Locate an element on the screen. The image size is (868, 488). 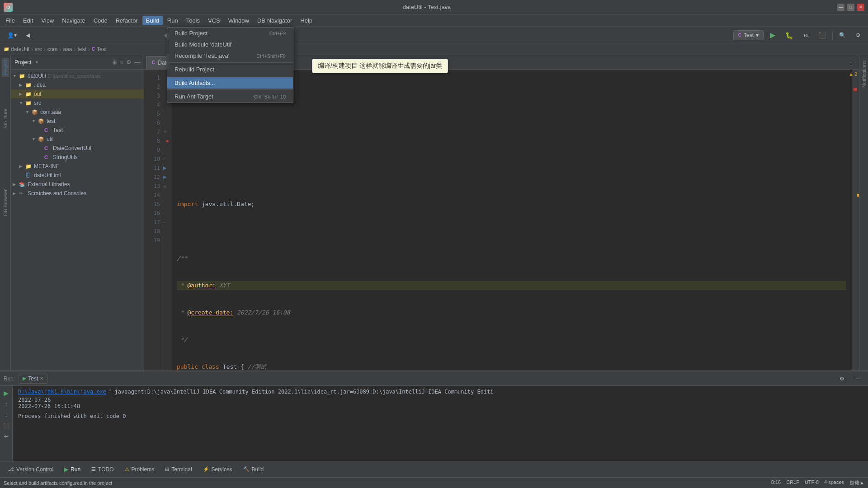
terminal-icon: ⊞ is located at coordinates (167, 469).